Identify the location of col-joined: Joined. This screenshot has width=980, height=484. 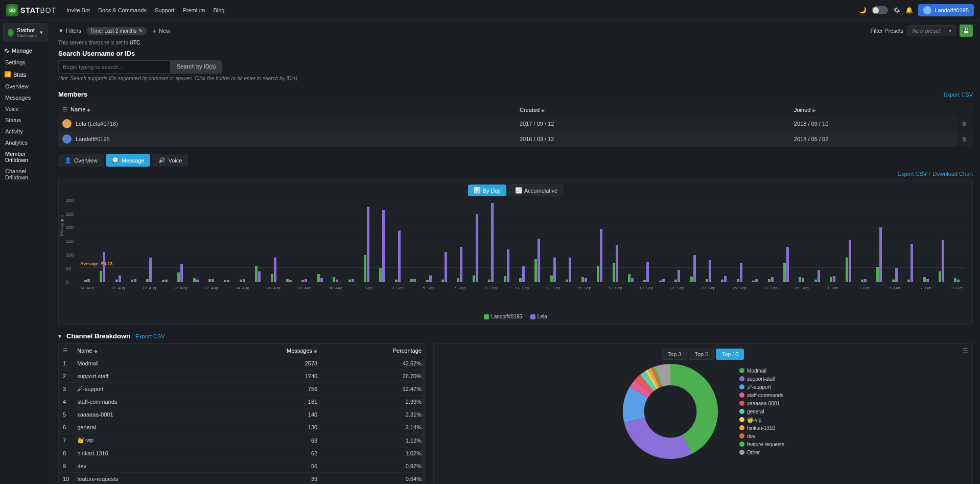
(802, 110).